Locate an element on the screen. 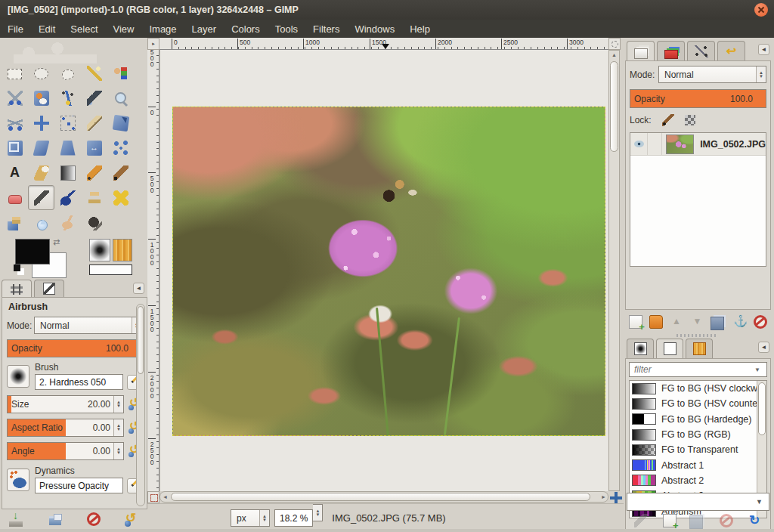  gradient-item: FG to BG (HSV counter-clockwise) is located at coordinates (698, 404).